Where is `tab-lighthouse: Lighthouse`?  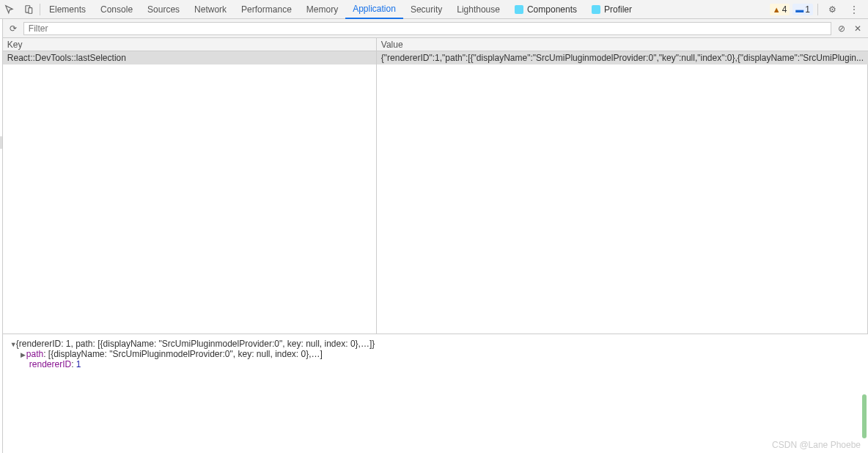
tab-lighthouse: Lighthouse is located at coordinates (478, 10).